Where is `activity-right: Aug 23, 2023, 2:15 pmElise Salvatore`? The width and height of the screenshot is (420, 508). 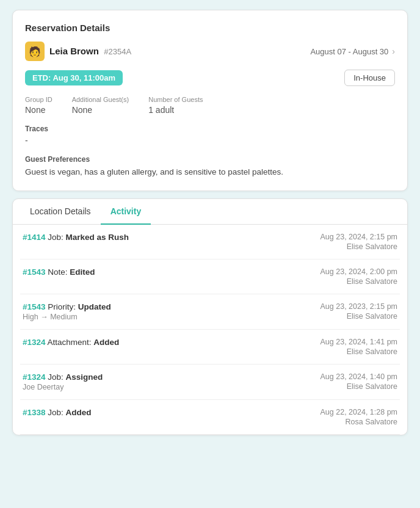 activity-right: Aug 23, 2023, 2:15 pmElise Salvatore is located at coordinates (359, 311).